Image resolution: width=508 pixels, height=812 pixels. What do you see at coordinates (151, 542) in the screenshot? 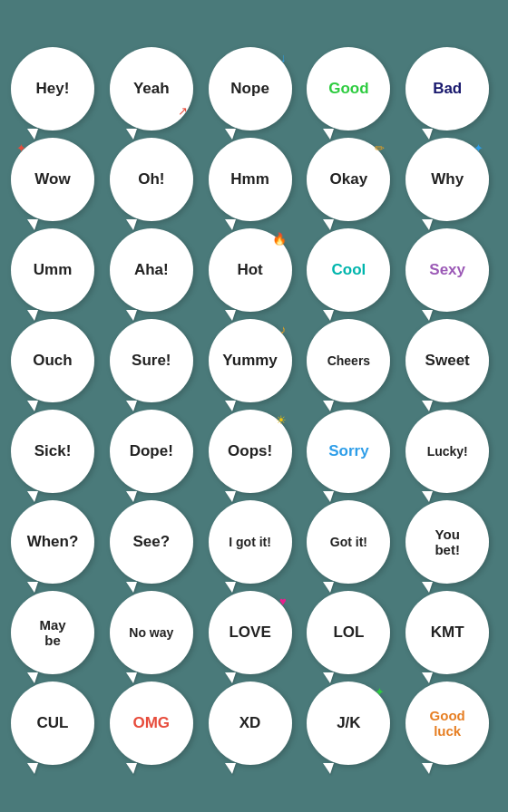
I see `sticker-bubble: See?` at bounding box center [151, 542].